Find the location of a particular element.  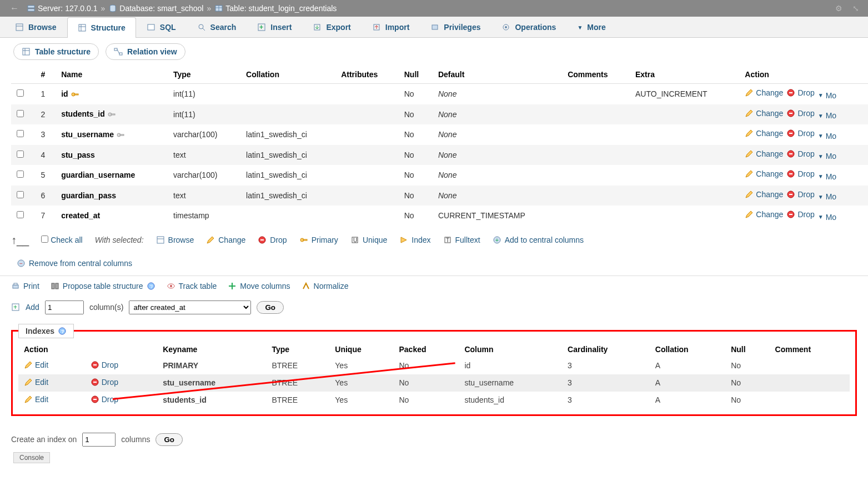

bulk-add-central: +Add to central columns is located at coordinates (538, 240).